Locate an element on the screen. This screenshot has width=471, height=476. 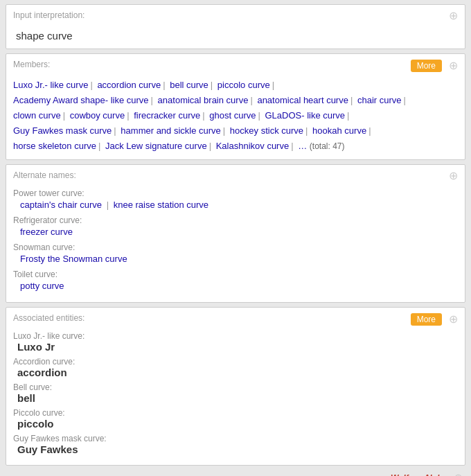
members-header: Members: More ⊕ is located at coordinates (236, 67).